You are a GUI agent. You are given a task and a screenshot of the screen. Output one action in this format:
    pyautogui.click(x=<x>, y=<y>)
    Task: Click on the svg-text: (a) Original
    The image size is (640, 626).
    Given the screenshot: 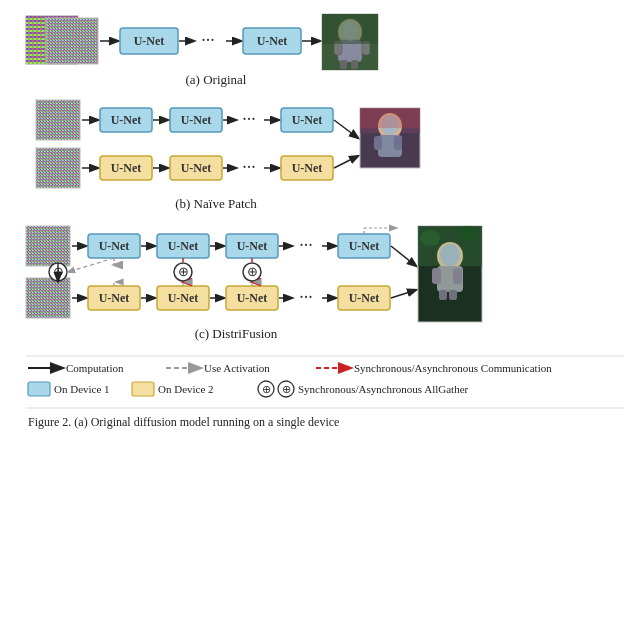 What is the action you would take?
    pyautogui.click(x=216, y=80)
    